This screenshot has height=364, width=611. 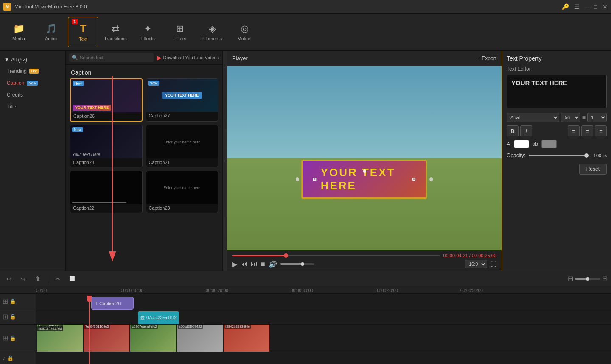 What do you see at coordinates (476, 264) in the screenshot?
I see `aspect-ratio-select: 16:9 9:16 4:3 1:1` at bounding box center [476, 264].